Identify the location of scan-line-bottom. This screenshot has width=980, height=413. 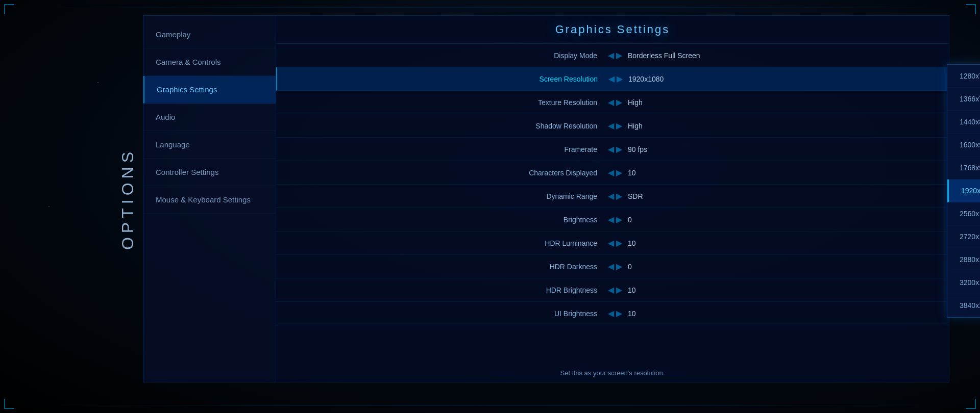
(490, 405).